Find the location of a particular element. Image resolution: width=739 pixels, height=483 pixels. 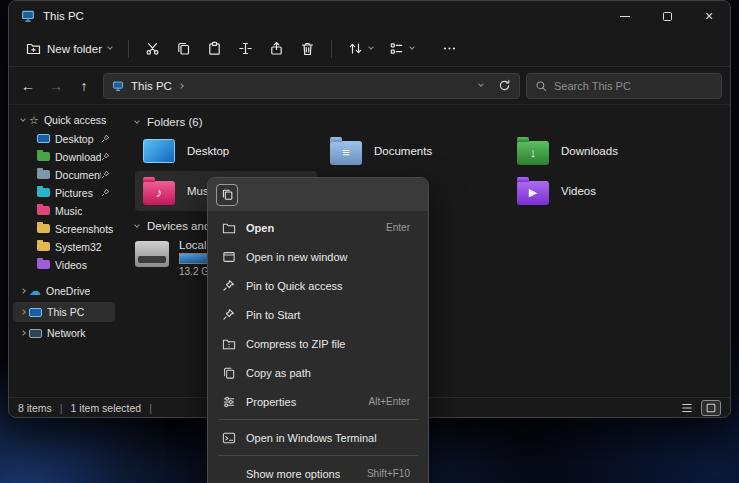

close-icon: × is located at coordinates (709, 16).